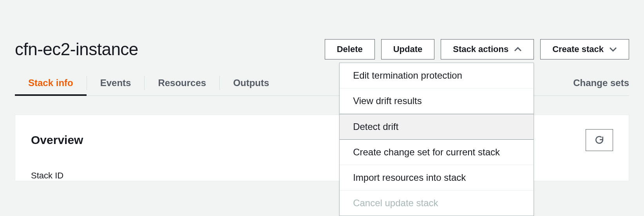 The height and width of the screenshot is (216, 644). I want to click on page-title: cfn-ec2-instance, so click(77, 49).